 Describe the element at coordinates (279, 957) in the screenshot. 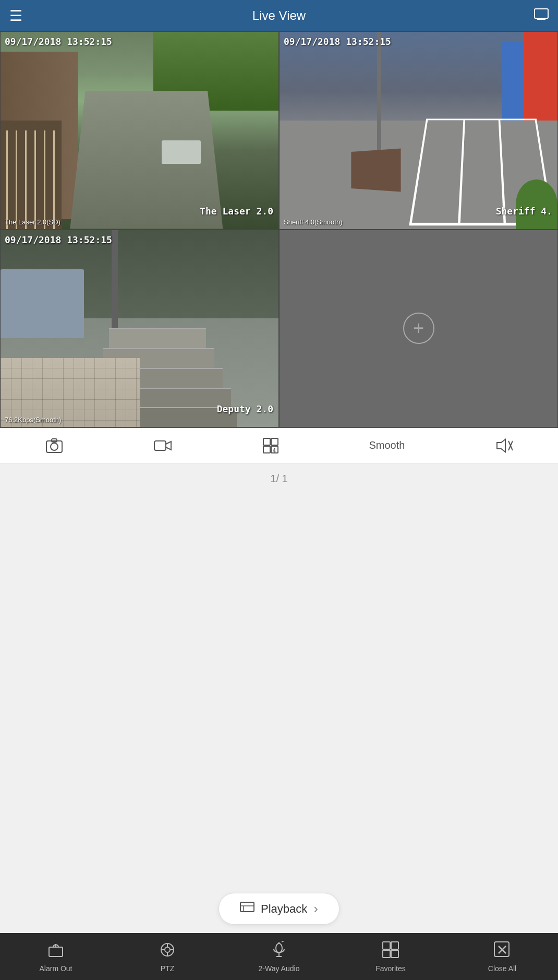

I see `nav-2way-audio: 2-Way Audio` at that location.